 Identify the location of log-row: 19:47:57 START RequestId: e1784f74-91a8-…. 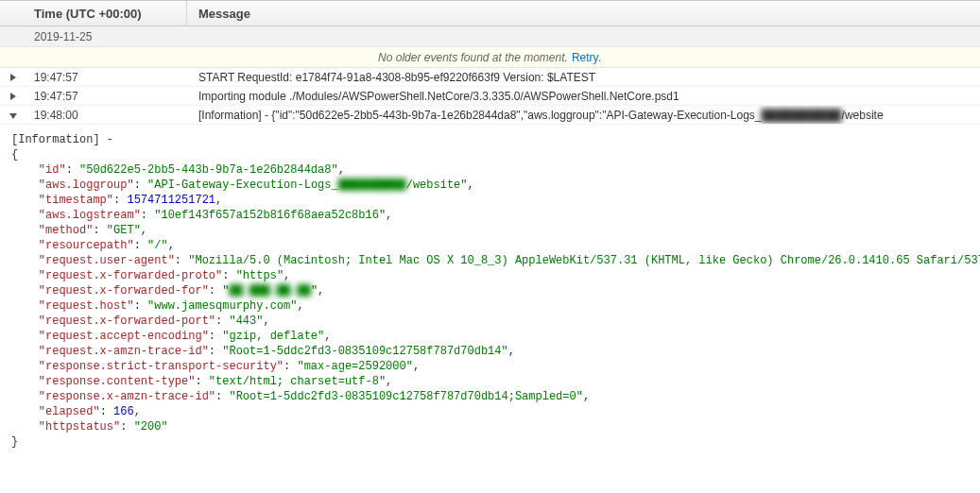
(490, 77).